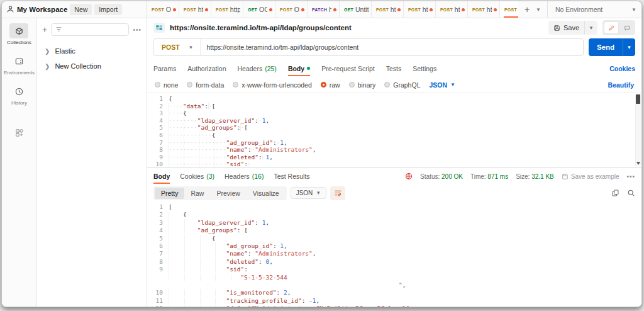 The height and width of the screenshot is (311, 644). What do you see at coordinates (19, 162) in the screenshot?
I see `sidebar-rail: Collections Environments History` at bounding box center [19, 162].